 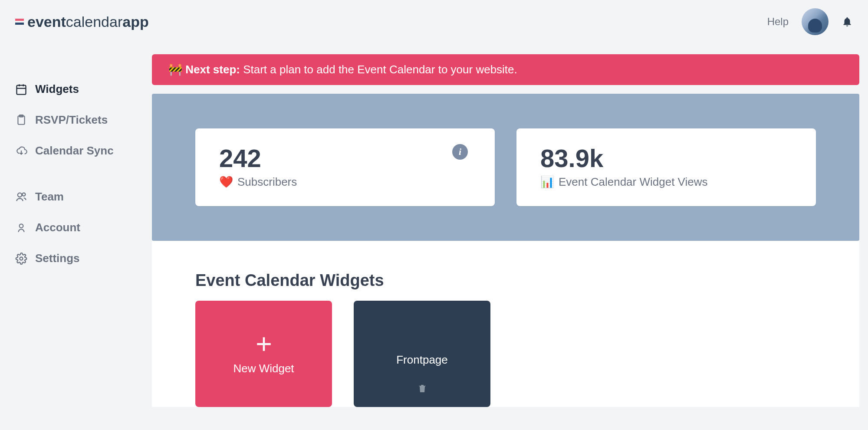 I want to click on user-icon, so click(x=21, y=228).